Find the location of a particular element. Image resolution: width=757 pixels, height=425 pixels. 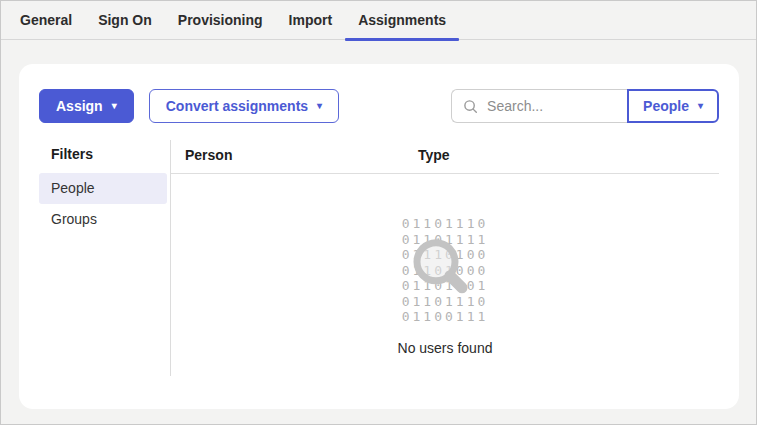

tab-import: Import is located at coordinates (311, 20).